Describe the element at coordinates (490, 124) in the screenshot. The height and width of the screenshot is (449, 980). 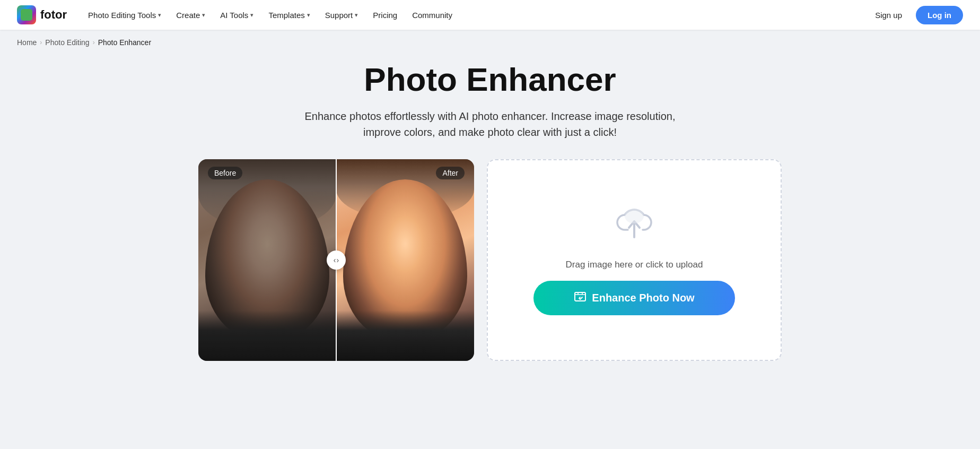
I see `hero-subtitle: Enhance photos effortlessly with AI phot…` at that location.